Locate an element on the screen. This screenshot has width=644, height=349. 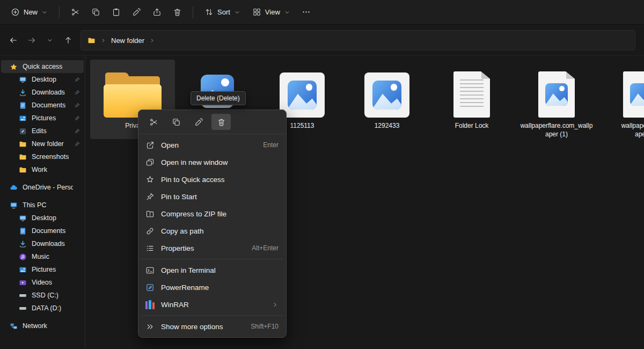
sidebar-item-screenshots: Screenshots is located at coordinates (42, 157).